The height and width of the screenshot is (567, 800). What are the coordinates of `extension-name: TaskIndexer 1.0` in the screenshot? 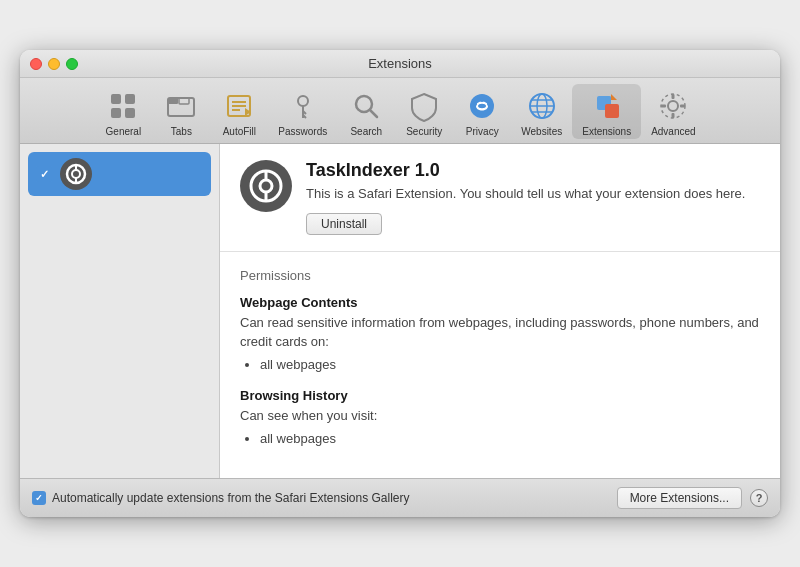 It's located at (533, 170).